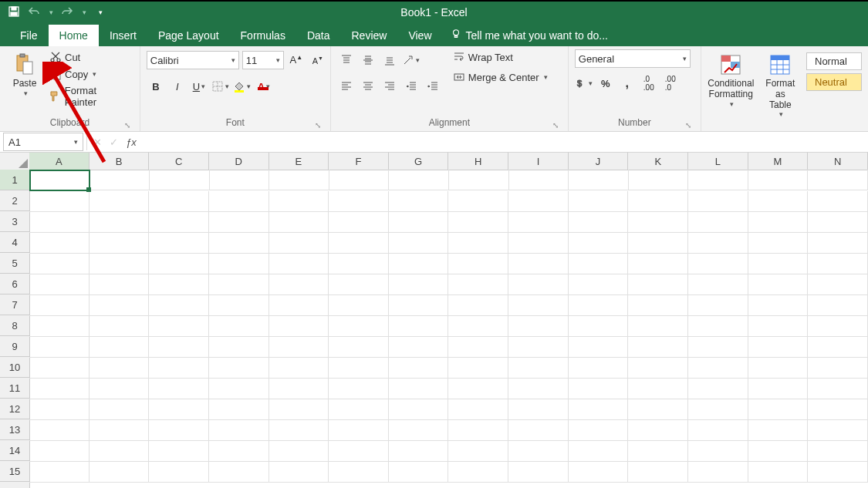 This screenshot has height=488, width=868. What do you see at coordinates (359, 161) in the screenshot?
I see `column-header: F` at bounding box center [359, 161].